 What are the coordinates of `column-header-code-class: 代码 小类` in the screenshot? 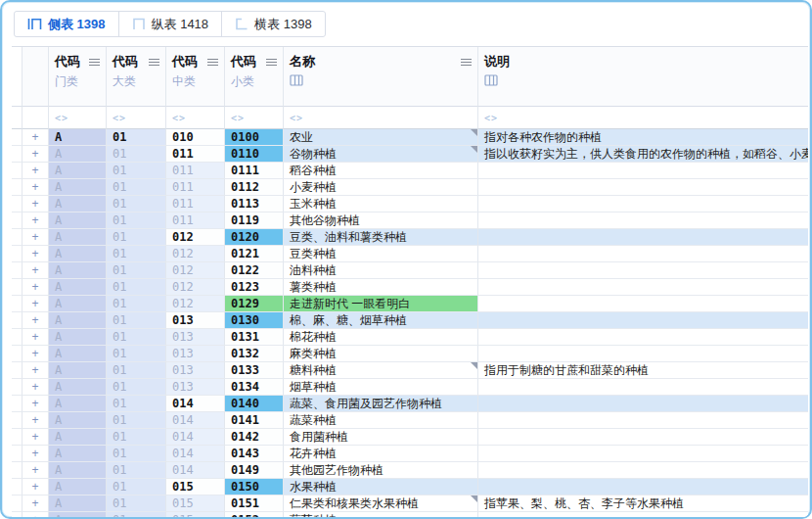 It's located at (254, 76).